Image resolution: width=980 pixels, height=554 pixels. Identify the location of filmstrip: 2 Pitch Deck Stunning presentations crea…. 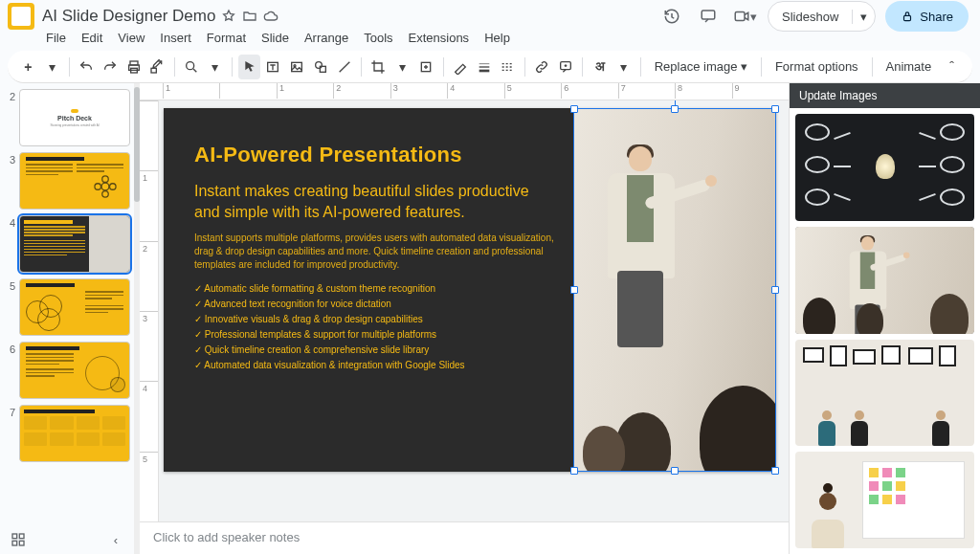
(67, 276).